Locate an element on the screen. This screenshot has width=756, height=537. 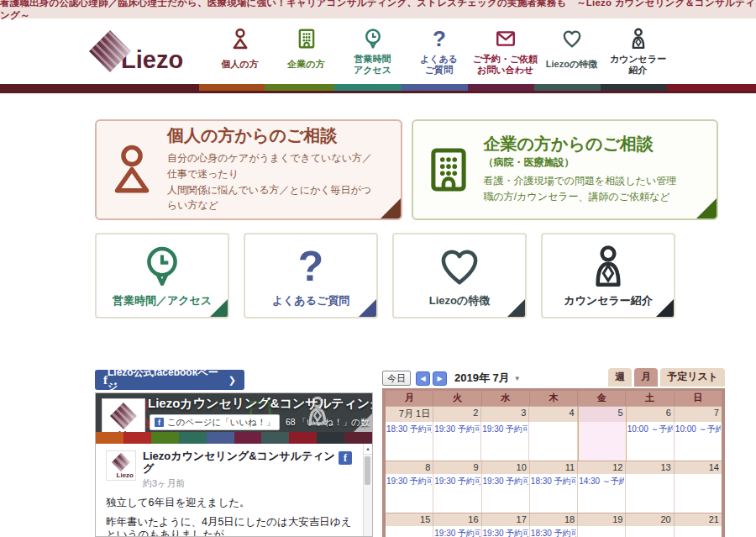
avatar: Liezo is located at coordinates (121, 466).